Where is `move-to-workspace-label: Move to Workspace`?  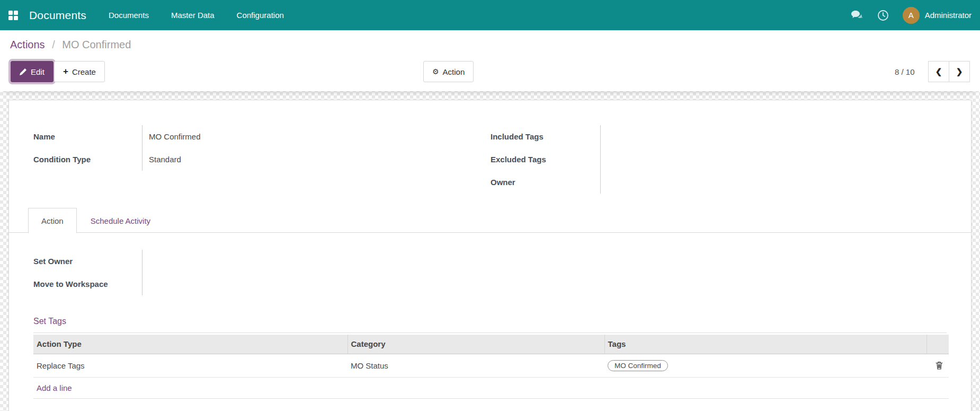
move-to-workspace-label: Move to Workspace is located at coordinates (88, 284).